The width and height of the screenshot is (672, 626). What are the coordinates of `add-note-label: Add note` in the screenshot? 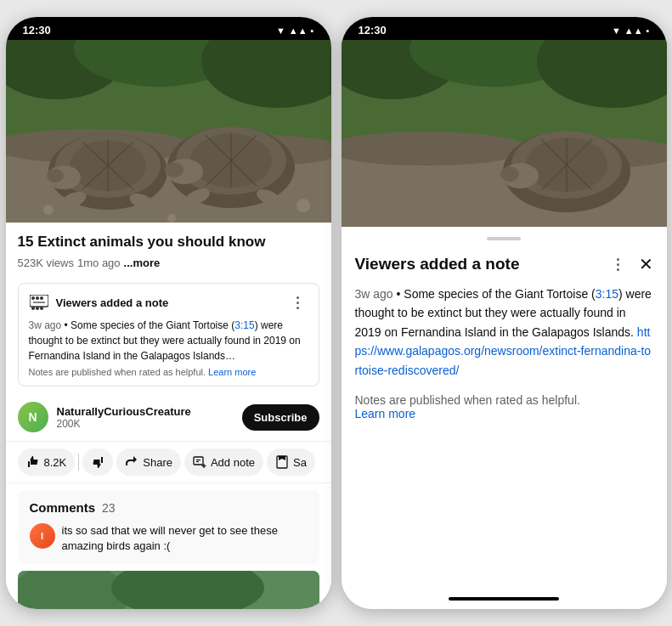 It's located at (233, 462).